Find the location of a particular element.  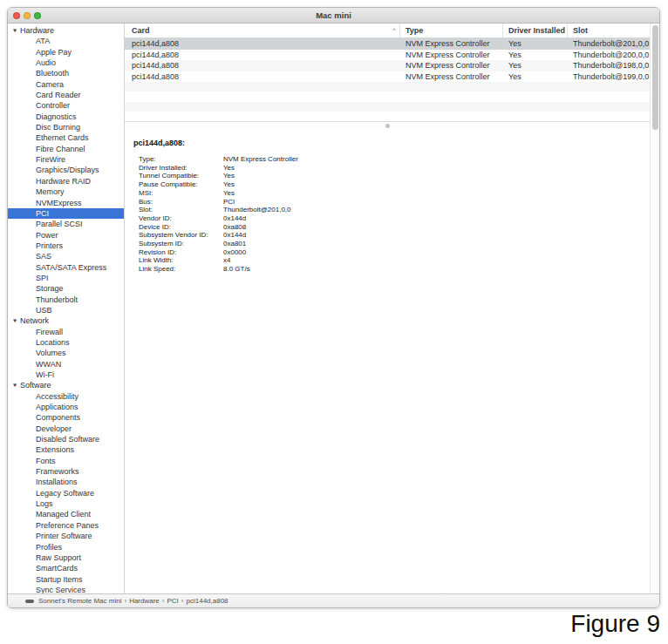

table-header: Card ^ Type Driver Installed Slot is located at coordinates (387, 31).